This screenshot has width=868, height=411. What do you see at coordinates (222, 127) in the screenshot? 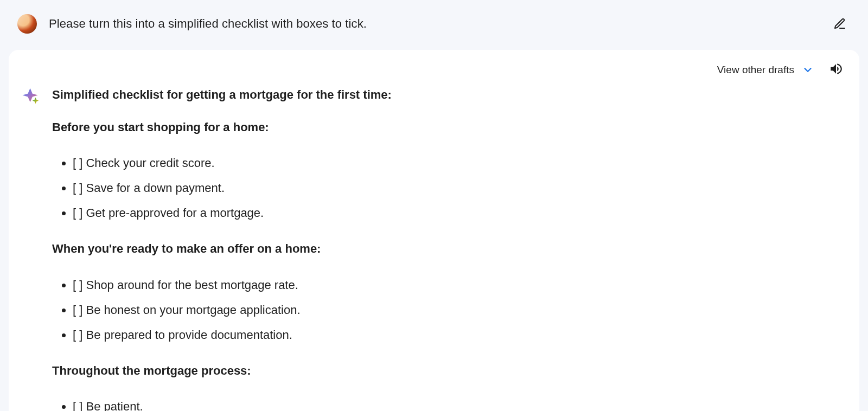
I see `section-heading: Before you start shopping for a home:` at bounding box center [222, 127].